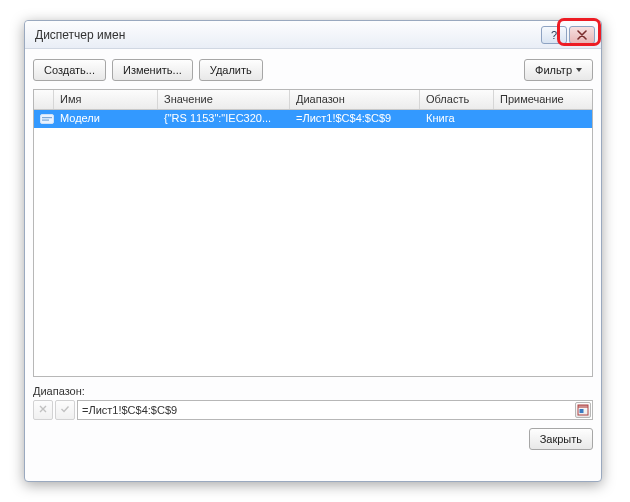 This screenshot has height=502, width=630. I want to click on dialog-footer: Закрыть, so click(313, 439).